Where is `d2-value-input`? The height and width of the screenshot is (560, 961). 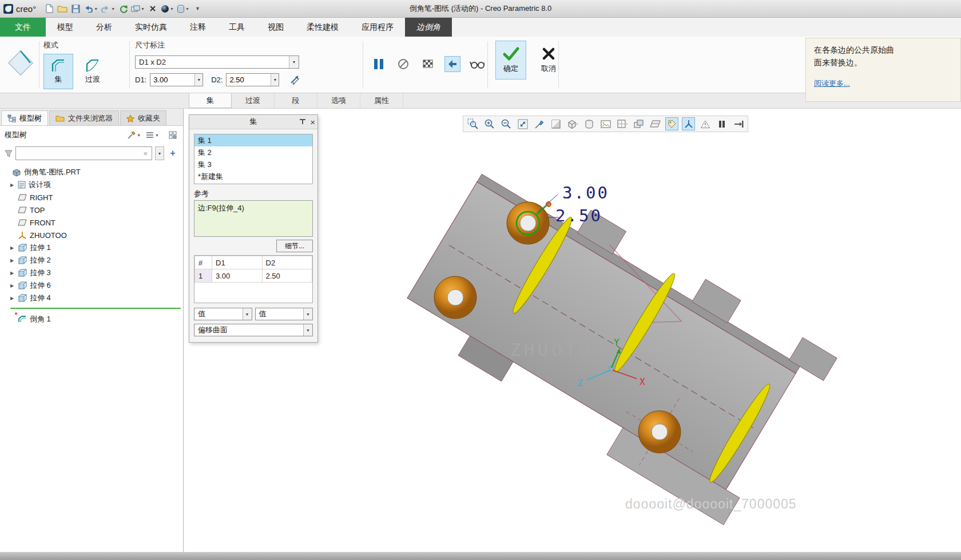 d2-value-input is located at coordinates (248, 80).